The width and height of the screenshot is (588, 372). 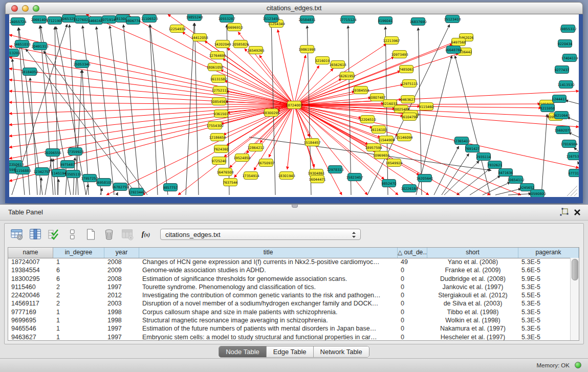 I want to click on close-window-button, so click(x=14, y=8).